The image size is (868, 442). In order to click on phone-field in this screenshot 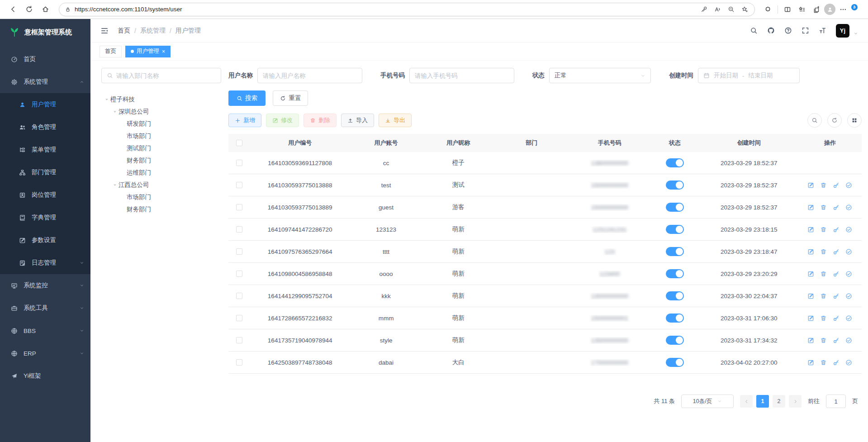, I will do `click(462, 76)`.